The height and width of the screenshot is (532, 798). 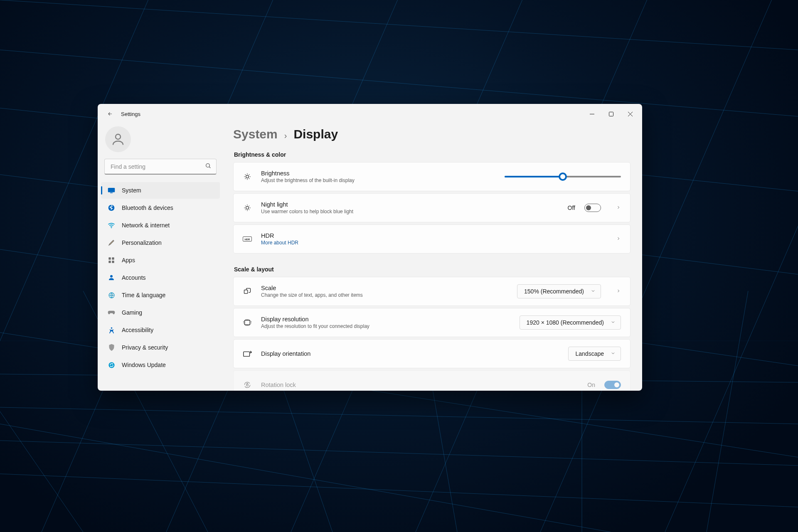 I want to click on sidebar-item-bluetooth-devices: Bluetooth & devices, so click(x=160, y=208).